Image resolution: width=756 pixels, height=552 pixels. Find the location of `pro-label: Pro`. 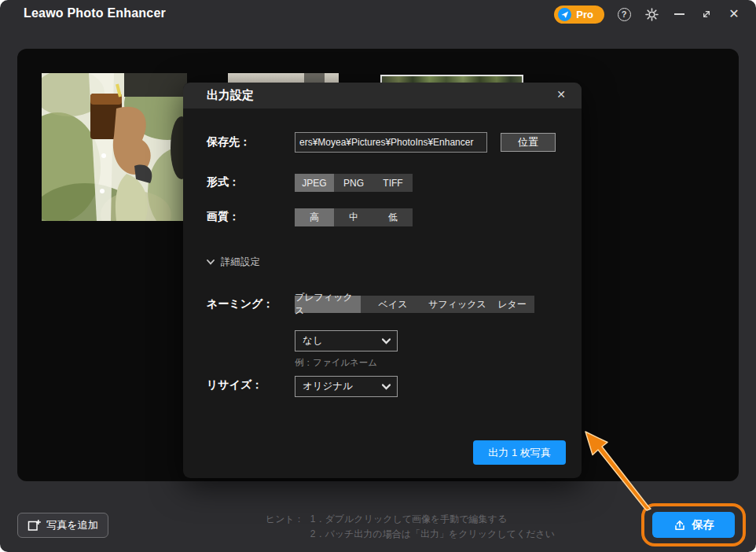

pro-label: Pro is located at coordinates (585, 14).